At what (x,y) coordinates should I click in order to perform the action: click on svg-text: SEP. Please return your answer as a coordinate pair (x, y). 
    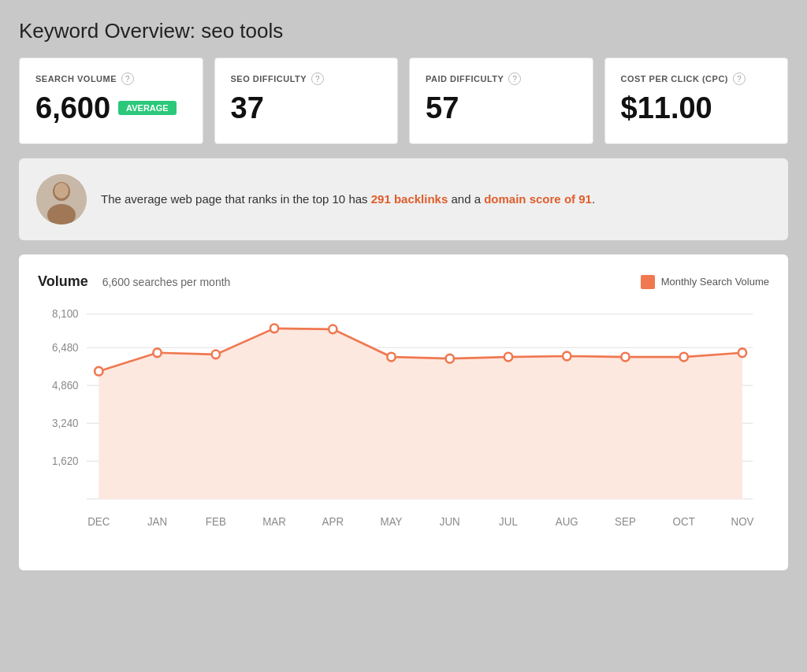
    Looking at the image, I should click on (626, 522).